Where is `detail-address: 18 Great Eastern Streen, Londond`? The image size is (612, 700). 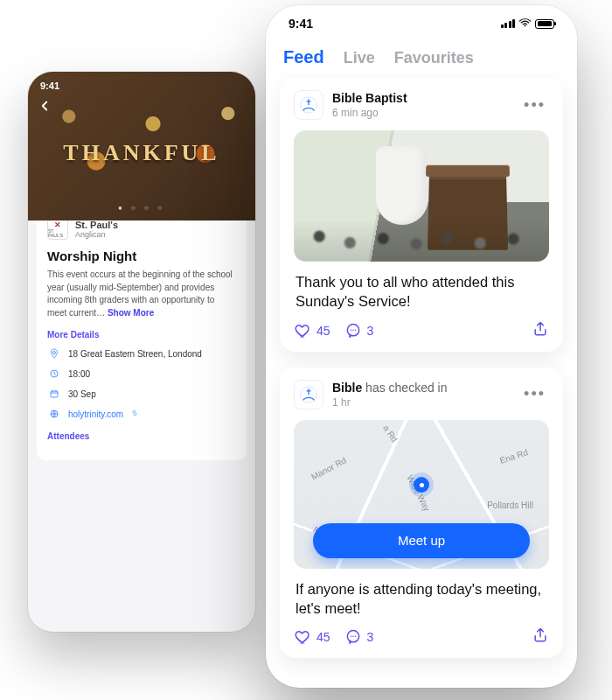
detail-address: 18 Great Eastern Streen, Londond is located at coordinates (142, 354).